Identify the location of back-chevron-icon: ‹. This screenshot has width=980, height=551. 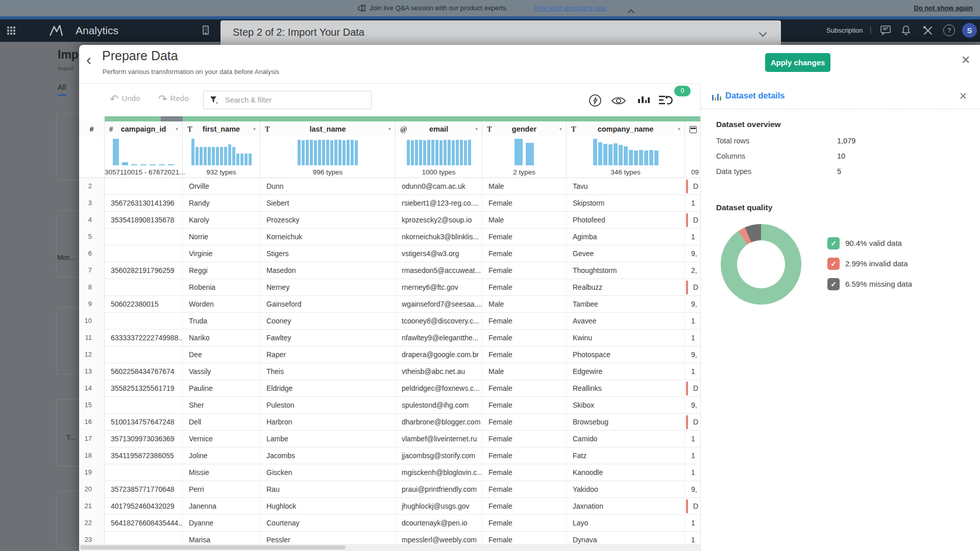
(89, 60).